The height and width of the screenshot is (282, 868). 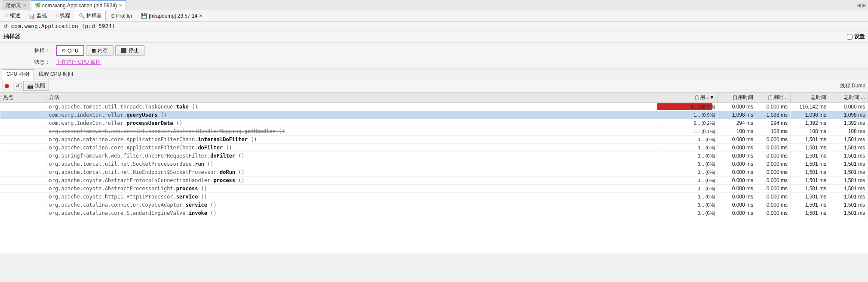 I want to click on tab-app-close: ✕, so click(x=120, y=5).